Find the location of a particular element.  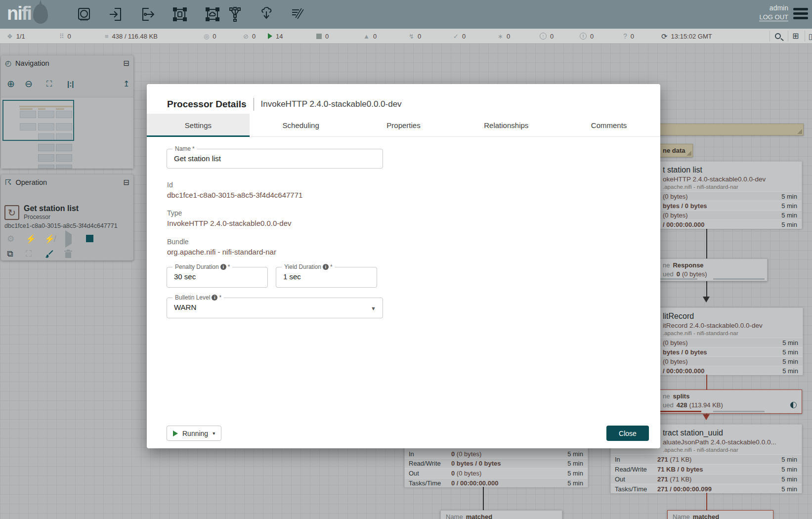

info-icon: i is located at coordinates (326, 267).